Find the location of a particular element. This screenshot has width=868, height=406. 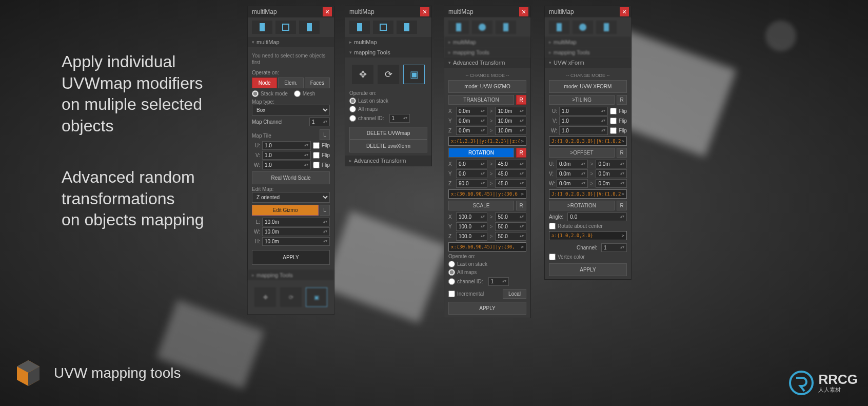

reset-translation-button: R is located at coordinates (521, 100).